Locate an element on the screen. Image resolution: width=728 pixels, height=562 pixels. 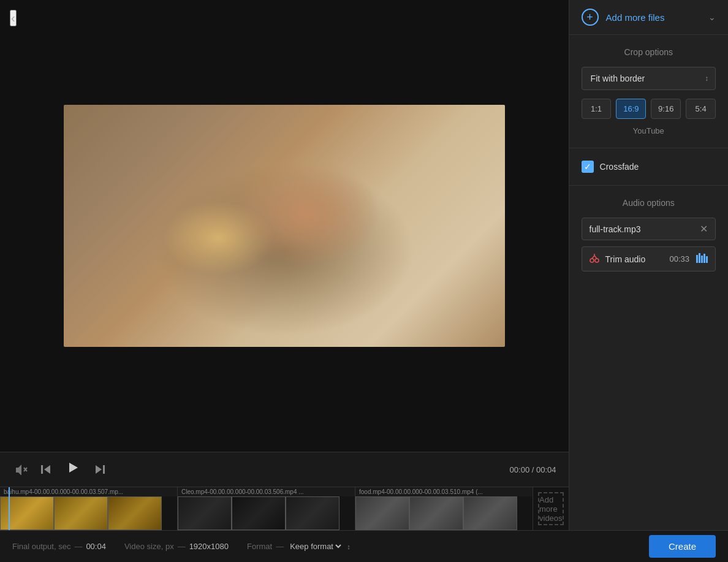
video-segment-3: food.mp4-00.00.00.000-00.00.03.510.mp4 (… is located at coordinates (444, 509).